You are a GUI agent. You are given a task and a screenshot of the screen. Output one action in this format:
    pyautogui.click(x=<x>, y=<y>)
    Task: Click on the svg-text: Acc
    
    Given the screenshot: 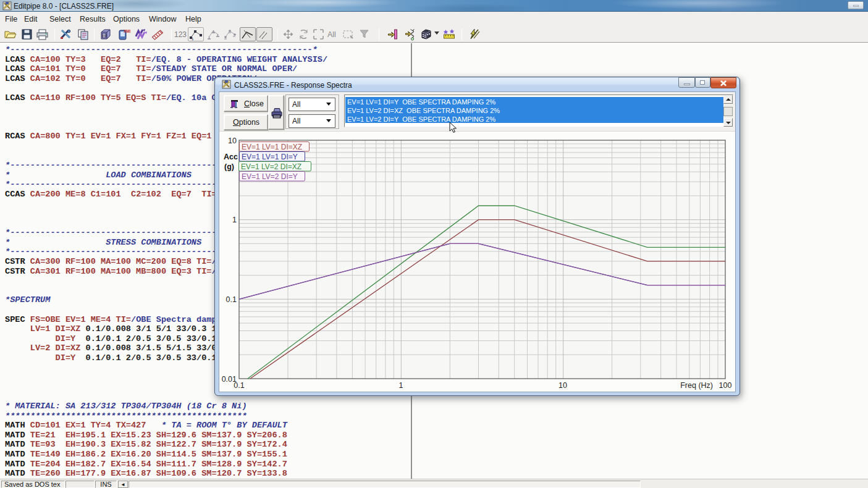 What is the action you would take?
    pyautogui.click(x=231, y=157)
    